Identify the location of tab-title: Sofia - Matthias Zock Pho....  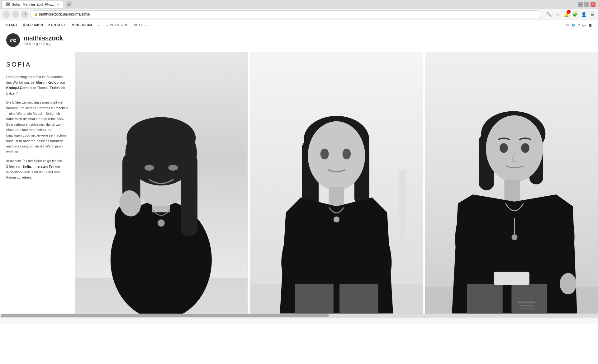
(33, 4).